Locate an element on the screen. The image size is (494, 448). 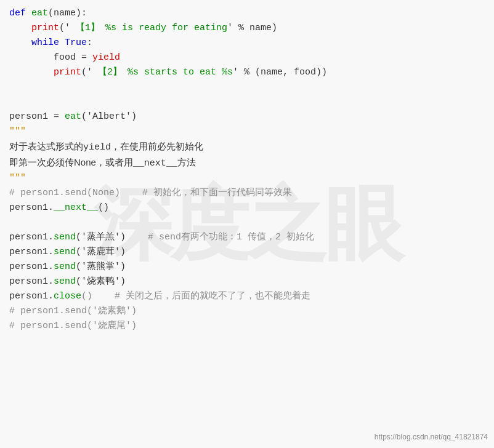
code-line: person1.send('蒸羊羔') # send有两个功能：1 传值，2 初… is located at coordinates (247, 238).